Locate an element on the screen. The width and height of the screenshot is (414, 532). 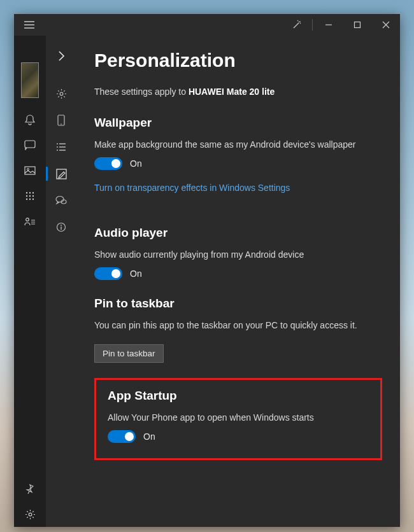
magic-wand-icon is located at coordinates (297, 25).